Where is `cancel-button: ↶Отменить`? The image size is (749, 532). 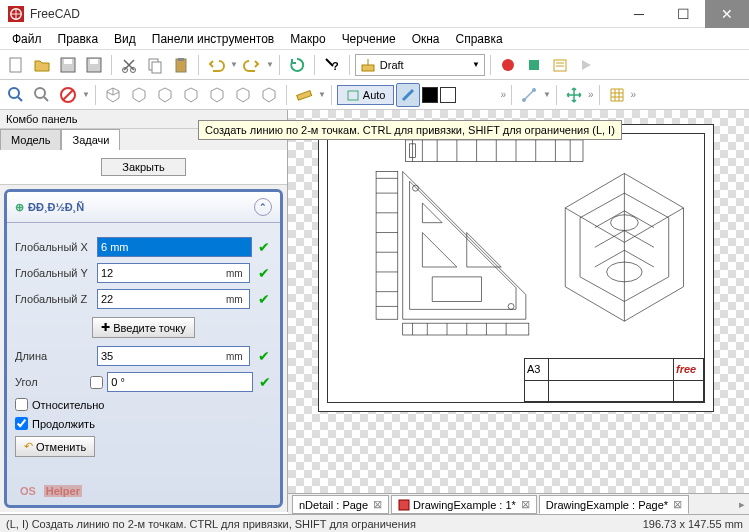
cancel-button: ↶Отменить is located at coordinates (55, 446).